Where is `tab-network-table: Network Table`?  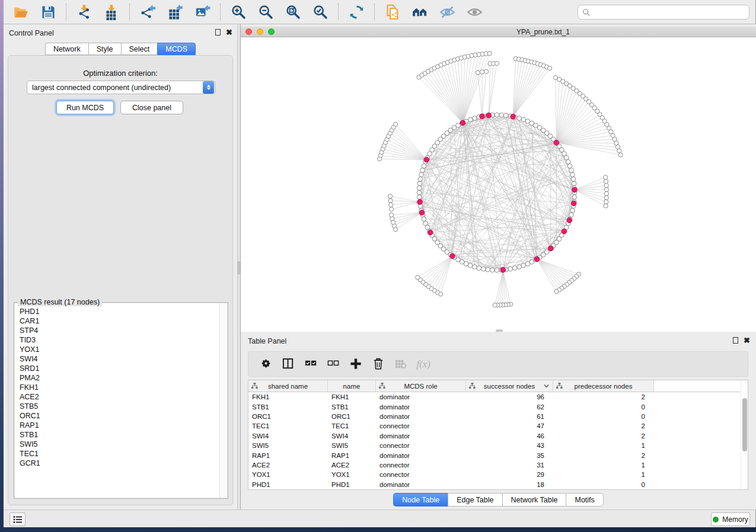 tab-network-table: Network Table is located at coordinates (534, 500).